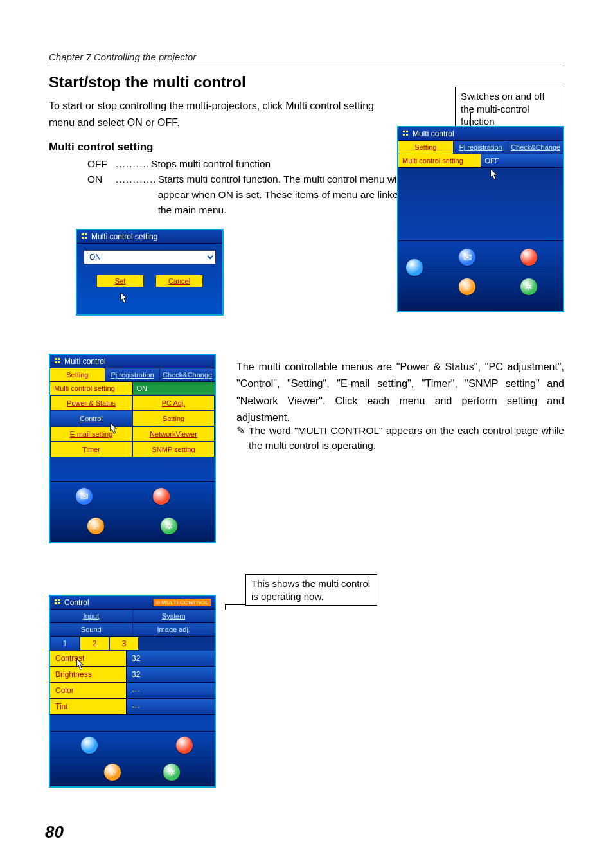  Describe the element at coordinates (125, 237) in the screenshot. I see `dialog-title: Multi control setting` at that location.